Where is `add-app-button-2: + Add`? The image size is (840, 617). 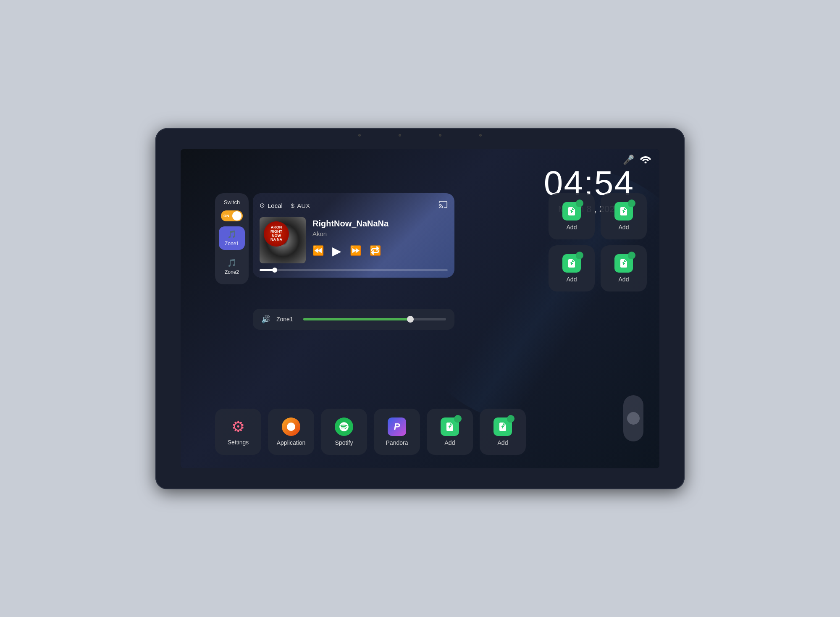
add-app-button-2: + Add is located at coordinates (503, 432).